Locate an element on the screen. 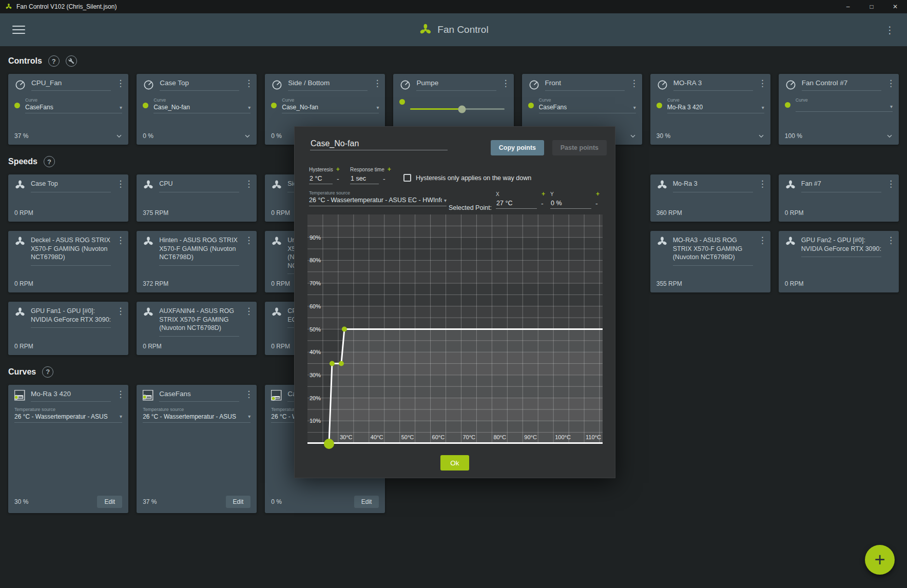  fan-name: AUXFANIN4 - ASUS ROG STRIX X570-F GAMING… is located at coordinates (199, 322).